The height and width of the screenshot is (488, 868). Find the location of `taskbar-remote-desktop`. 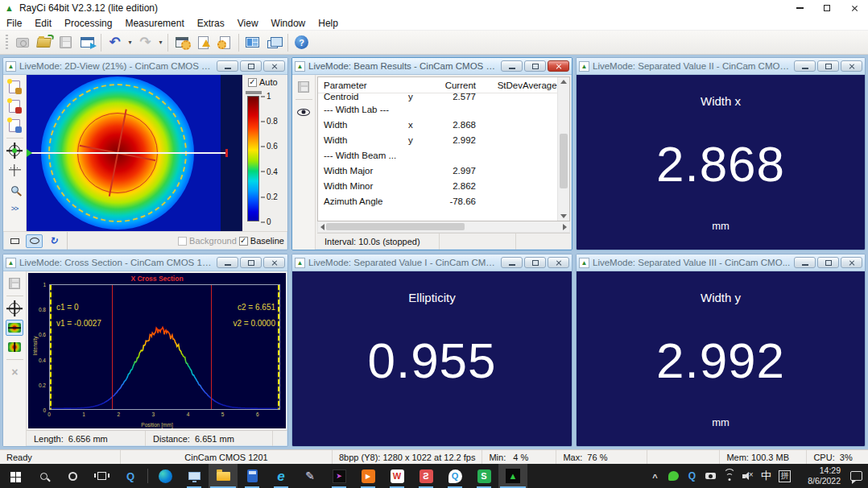

taskbar-remote-desktop is located at coordinates (194, 476).